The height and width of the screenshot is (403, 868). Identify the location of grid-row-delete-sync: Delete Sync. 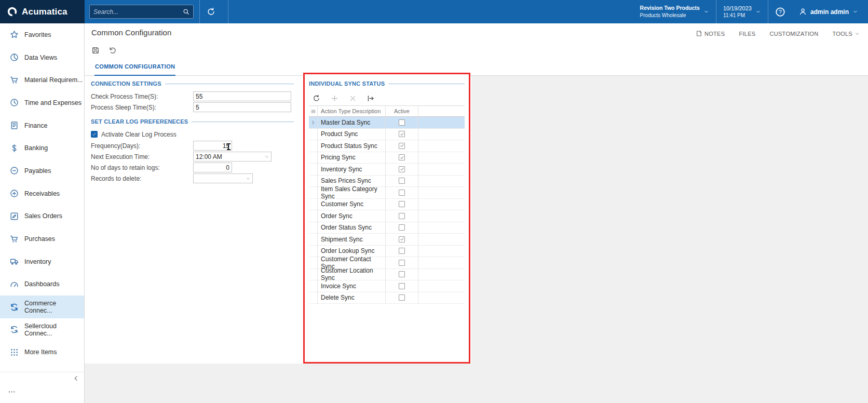
(387, 298).